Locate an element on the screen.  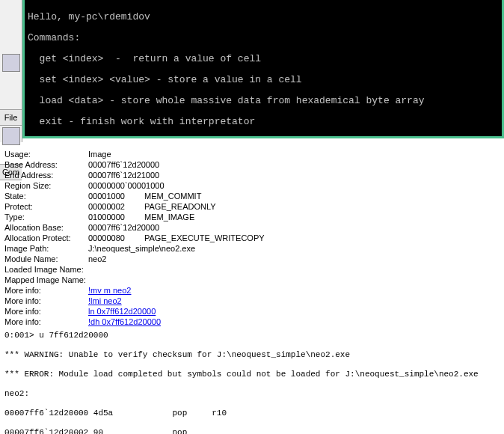
disasm-prompt: 0:001> u 7ff612d20000 is located at coordinates (252, 335).